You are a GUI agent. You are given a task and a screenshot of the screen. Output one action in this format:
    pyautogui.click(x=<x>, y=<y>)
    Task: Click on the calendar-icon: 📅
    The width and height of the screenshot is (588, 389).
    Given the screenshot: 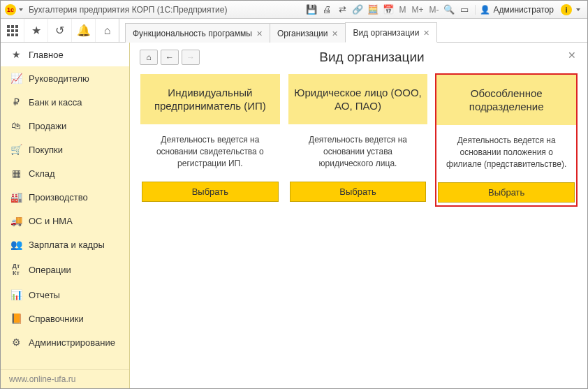 What is the action you would take?
    pyautogui.click(x=388, y=10)
    